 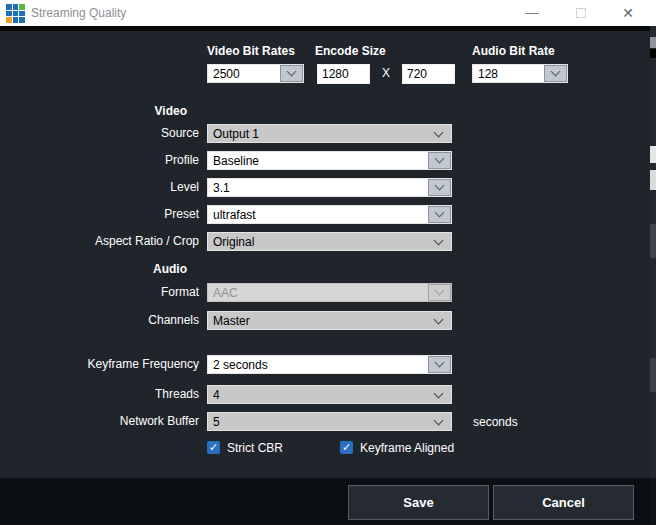 What do you see at coordinates (100, 134) in the screenshot?
I see `source-label: Source` at bounding box center [100, 134].